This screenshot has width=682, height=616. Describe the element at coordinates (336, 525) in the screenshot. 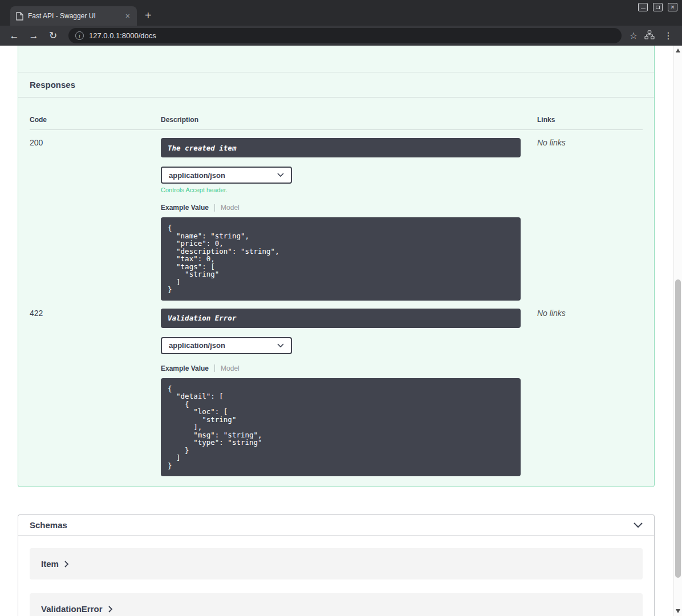

I see `schemas-header: Schemas` at that location.